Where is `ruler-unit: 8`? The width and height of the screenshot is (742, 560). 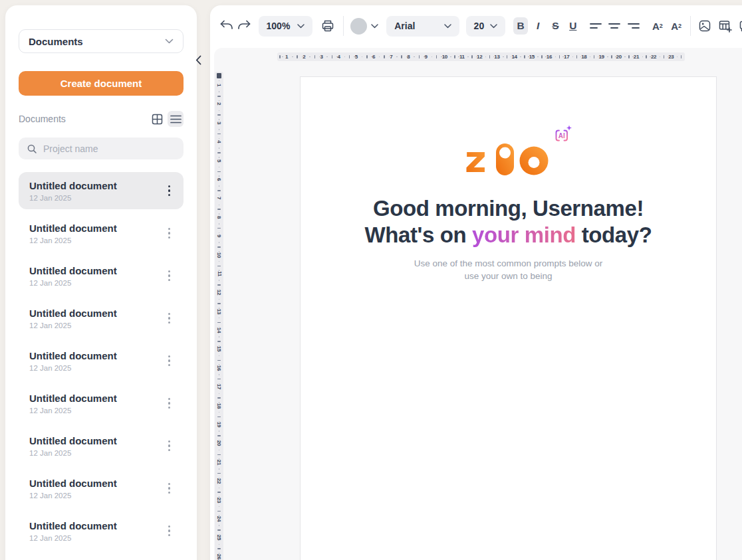
ruler-unit: 8 is located at coordinates (219, 224).